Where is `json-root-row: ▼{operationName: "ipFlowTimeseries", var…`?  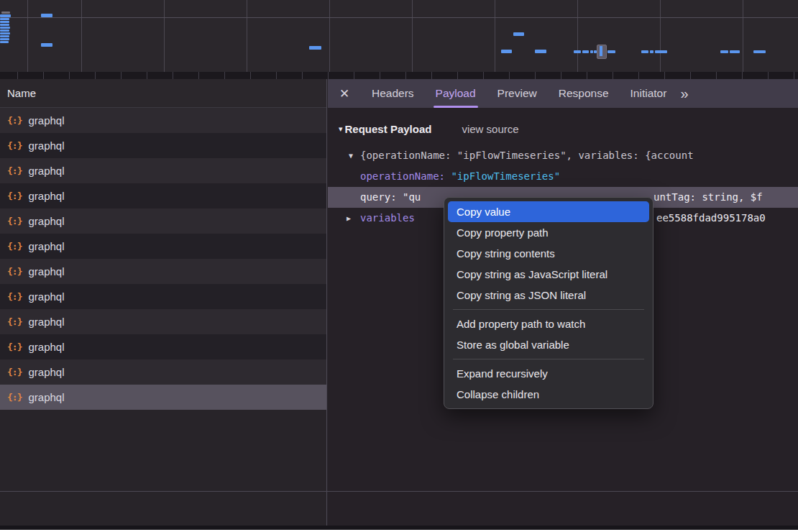 json-root-row: ▼{operationName: "ipFlowTimeseries", var… is located at coordinates (563, 155).